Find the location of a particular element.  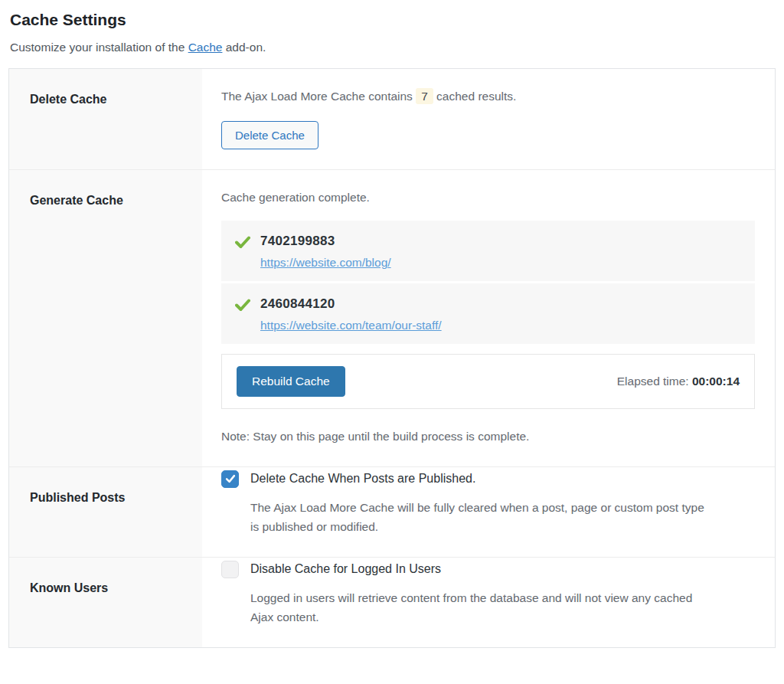

cache-item: 2460844120 https://website.com/team/our-… is located at coordinates (488, 314).